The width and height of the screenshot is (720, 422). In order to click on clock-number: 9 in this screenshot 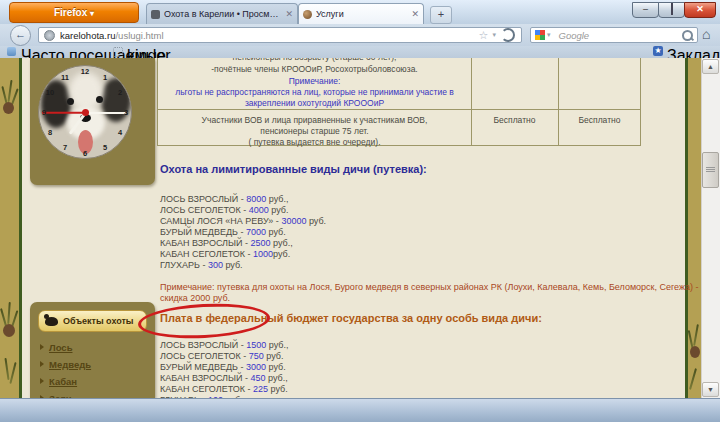, I will do `click(44, 112)`.